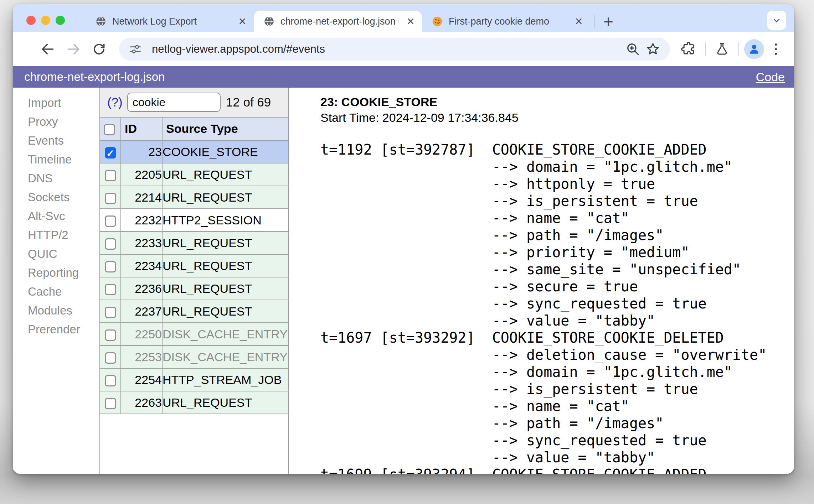 The image size is (814, 504). I want to click on events-table: ID Source Type ✓ 23 COOKIE_STORE 2205 UR…, so click(194, 266).